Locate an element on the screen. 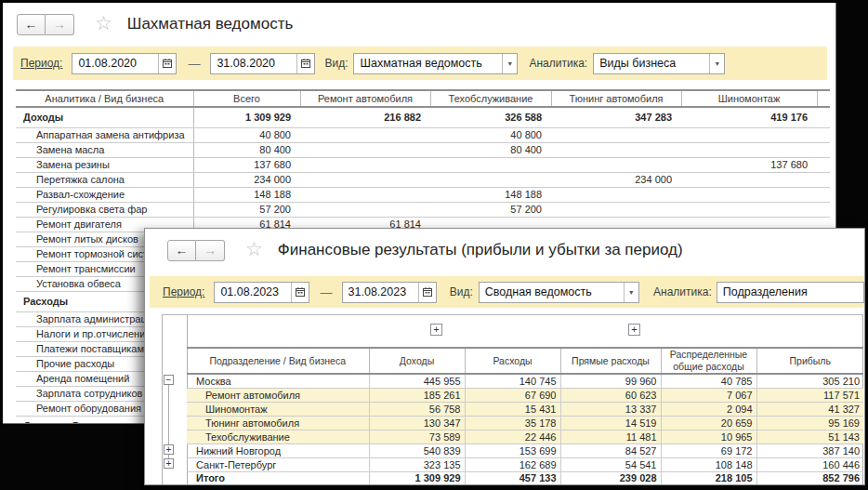 This screenshot has height=490, width=868. row-label: Доходы is located at coordinates (104, 117).